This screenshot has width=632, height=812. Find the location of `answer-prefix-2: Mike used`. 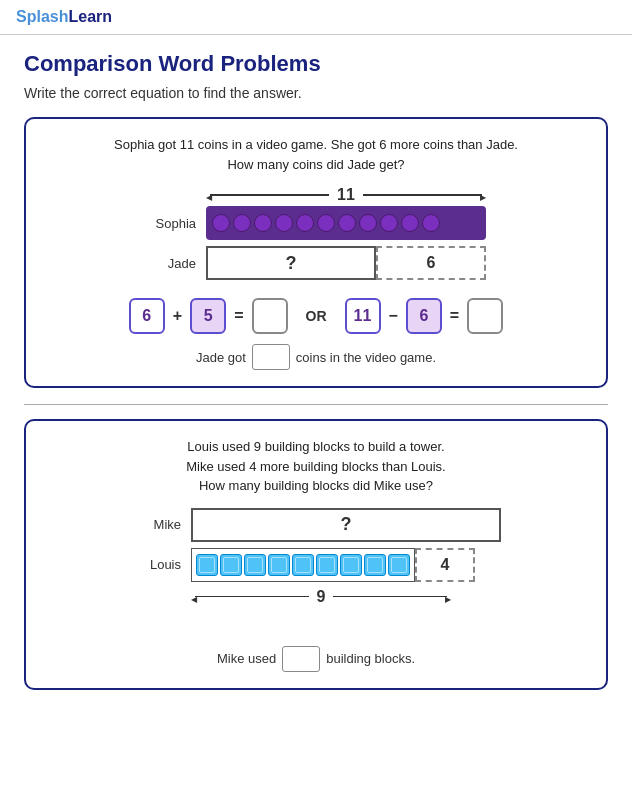

answer-prefix-2: Mike used is located at coordinates (246, 658).